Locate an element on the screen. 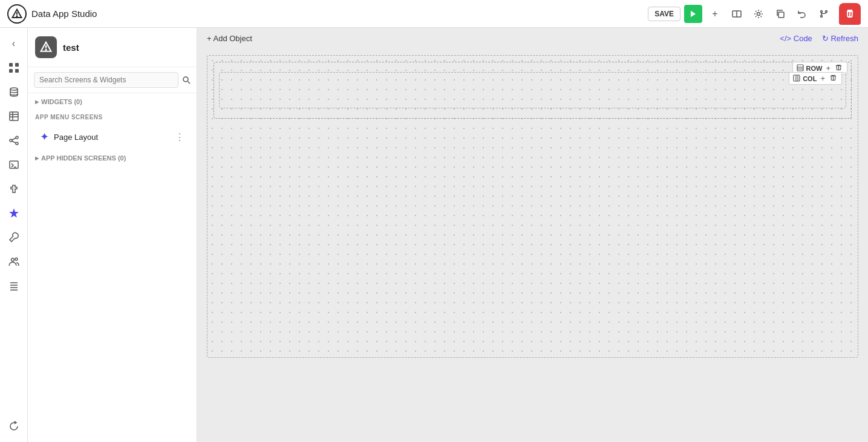  users-sidebar-icon is located at coordinates (14, 262).